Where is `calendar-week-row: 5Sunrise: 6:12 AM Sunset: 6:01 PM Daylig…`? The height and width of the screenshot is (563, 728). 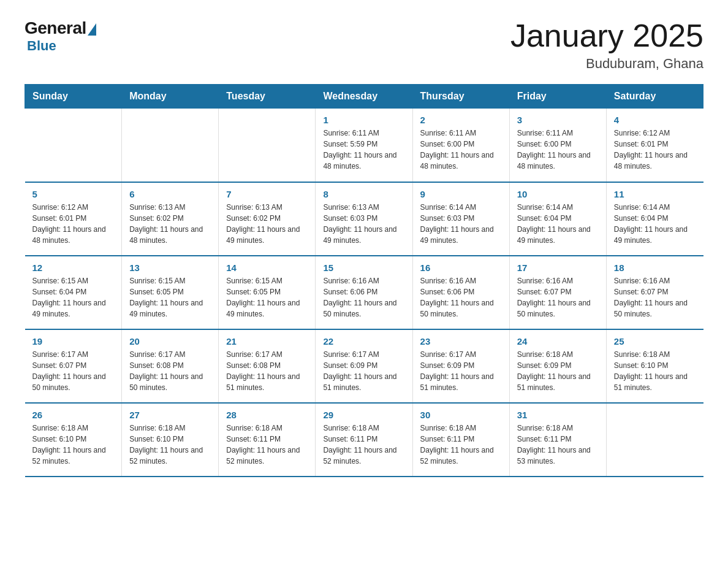 calendar-week-row: 5Sunrise: 6:12 AM Sunset: 6:01 PM Daylig… is located at coordinates (364, 219).